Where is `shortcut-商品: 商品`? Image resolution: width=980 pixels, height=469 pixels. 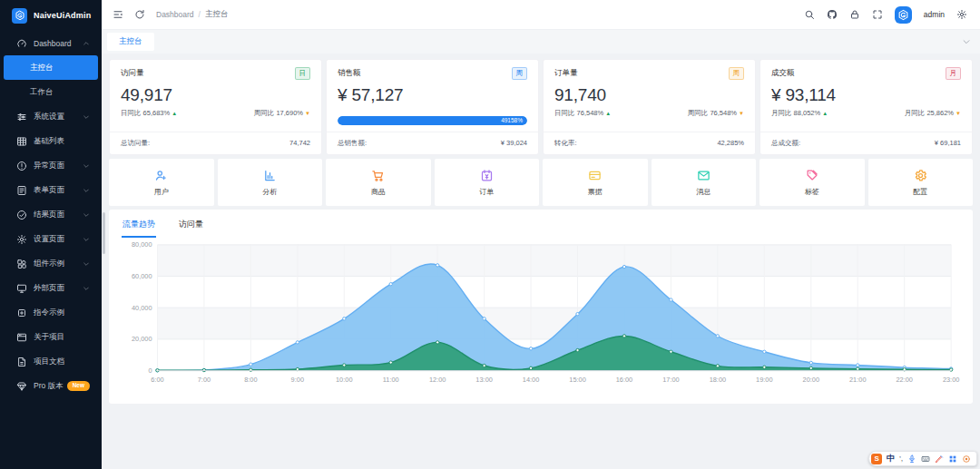
shortcut-商品: 商品 is located at coordinates (378, 182).